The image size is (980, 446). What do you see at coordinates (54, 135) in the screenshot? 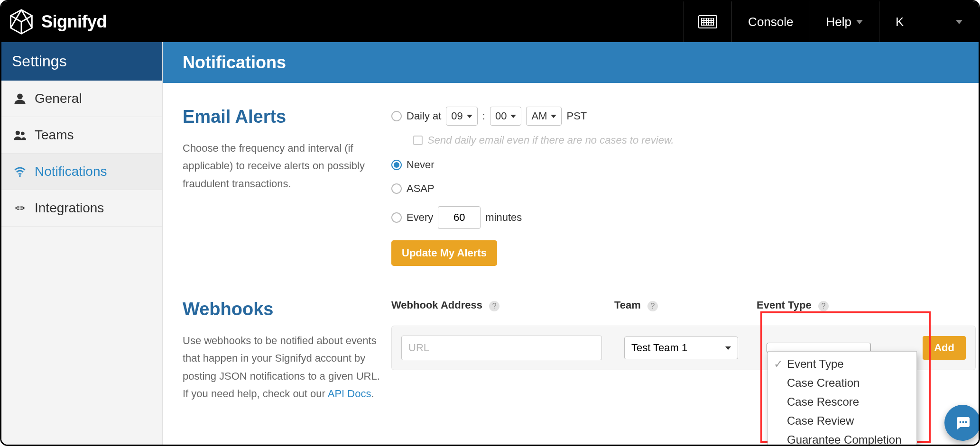
I see `sidebar-item-label: Teams` at bounding box center [54, 135].